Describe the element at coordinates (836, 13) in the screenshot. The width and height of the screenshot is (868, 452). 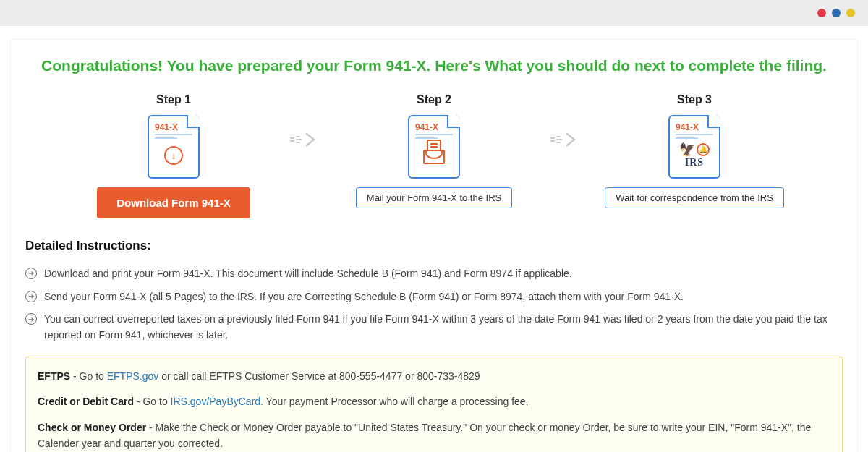
I see `window-dot-blue` at that location.